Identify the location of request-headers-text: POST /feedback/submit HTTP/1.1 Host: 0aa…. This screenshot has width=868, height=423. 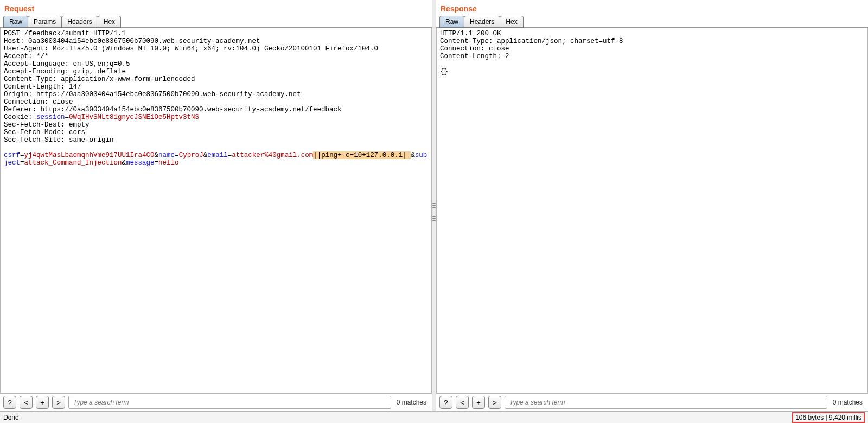
(191, 75).